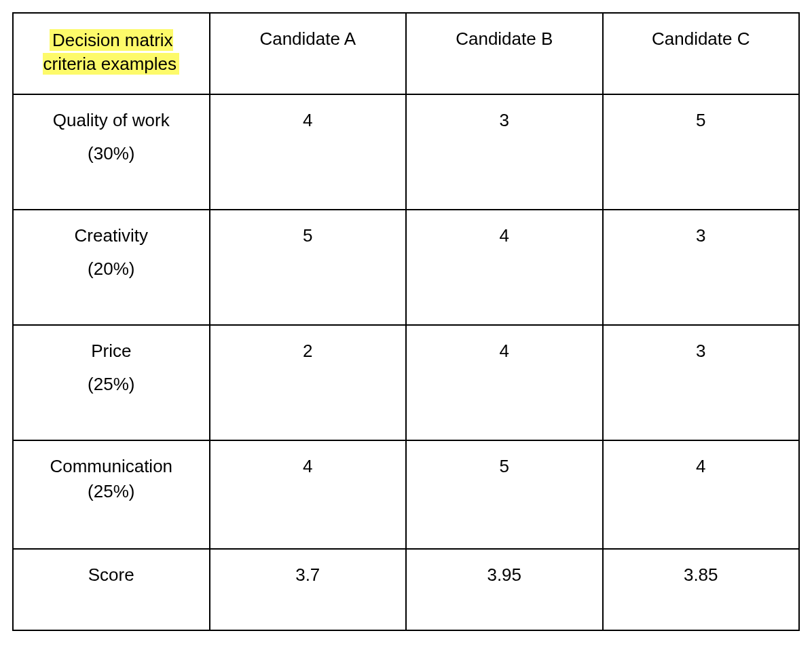 The width and height of the screenshot is (812, 650). I want to click on score-value: 3.85, so click(701, 590).